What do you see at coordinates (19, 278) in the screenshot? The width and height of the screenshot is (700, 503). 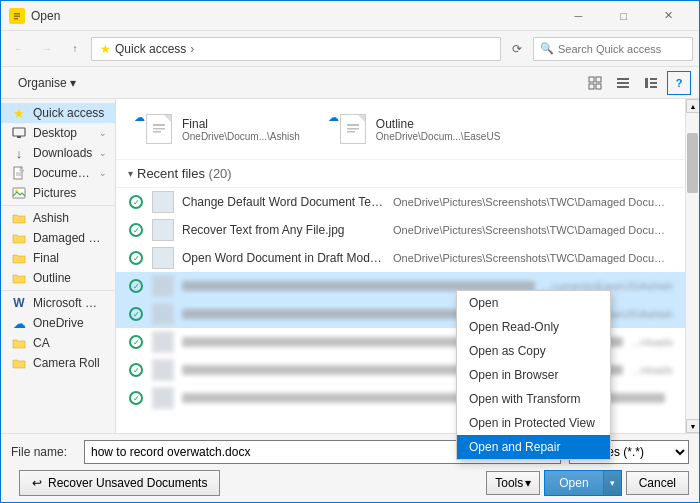 I see `folder-icon` at bounding box center [19, 278].